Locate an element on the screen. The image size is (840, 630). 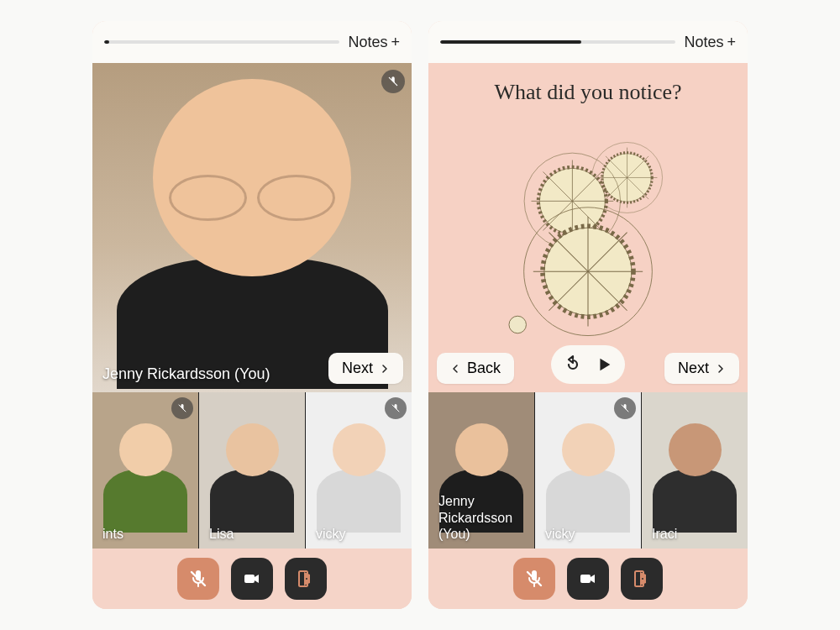
thumbnail-strip: ints Lisa vicky is located at coordinates (252, 470).